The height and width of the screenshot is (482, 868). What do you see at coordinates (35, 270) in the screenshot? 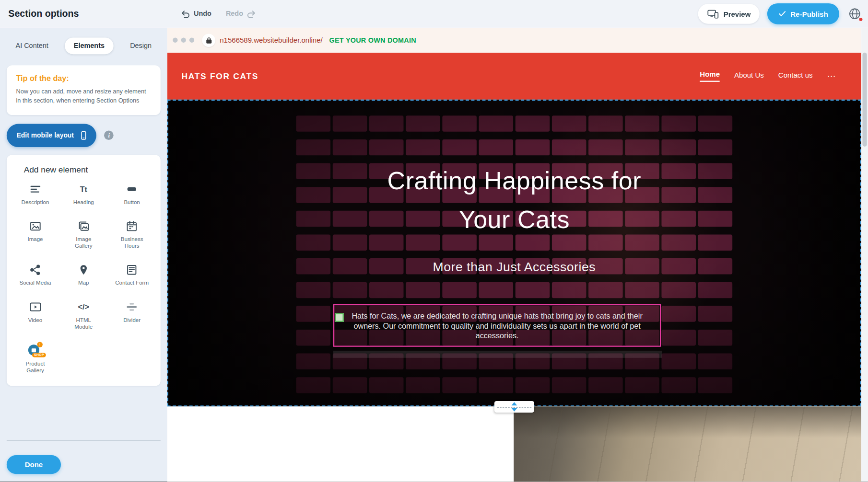
I see `social-media-icon` at bounding box center [35, 270].